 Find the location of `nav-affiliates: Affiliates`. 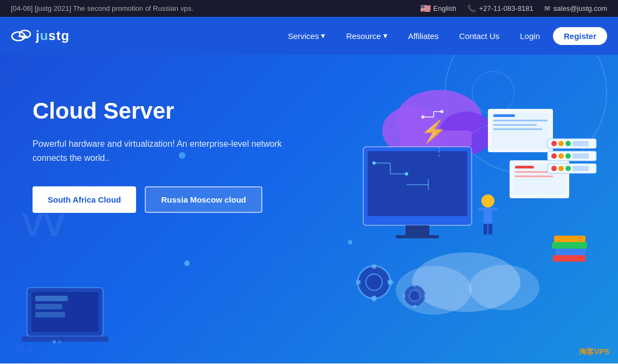

nav-affiliates: Affiliates is located at coordinates (423, 36).